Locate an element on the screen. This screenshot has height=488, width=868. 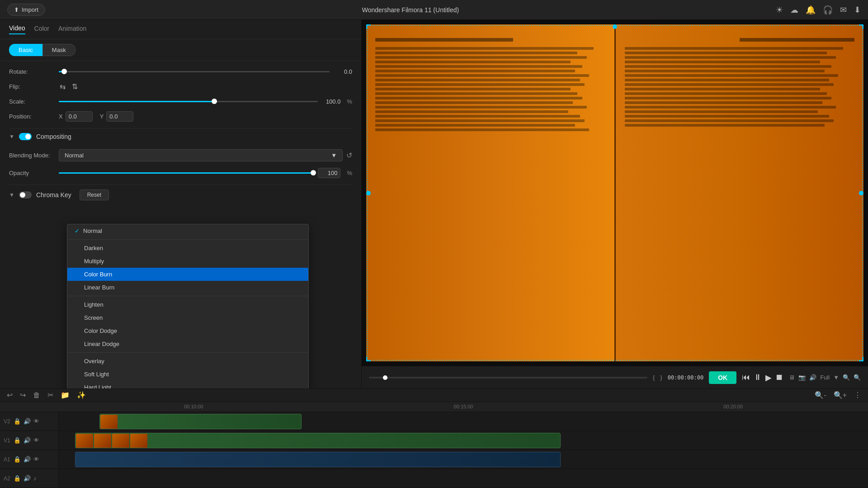
track-music-icon: ♪ is located at coordinates (35, 479).